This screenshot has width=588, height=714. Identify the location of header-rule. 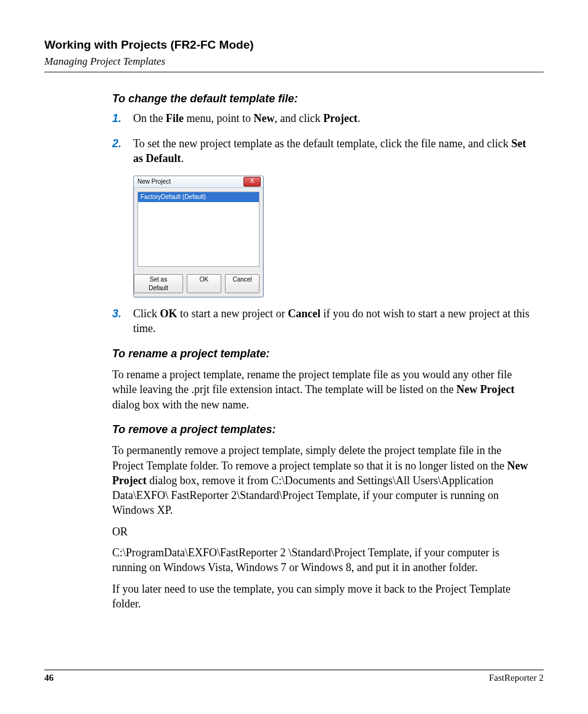
(294, 72).